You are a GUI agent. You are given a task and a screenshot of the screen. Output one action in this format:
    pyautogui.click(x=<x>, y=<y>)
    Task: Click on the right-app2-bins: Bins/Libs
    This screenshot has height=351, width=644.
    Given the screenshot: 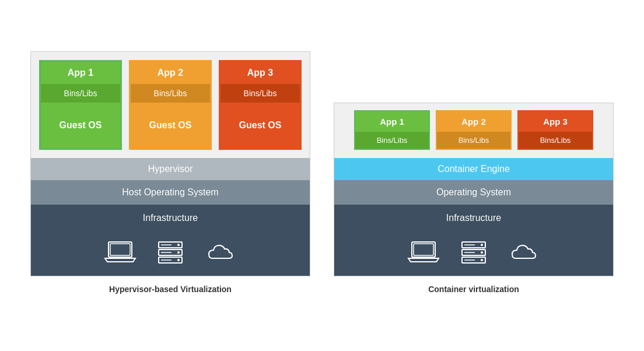 What is the action you would take?
    pyautogui.click(x=474, y=140)
    